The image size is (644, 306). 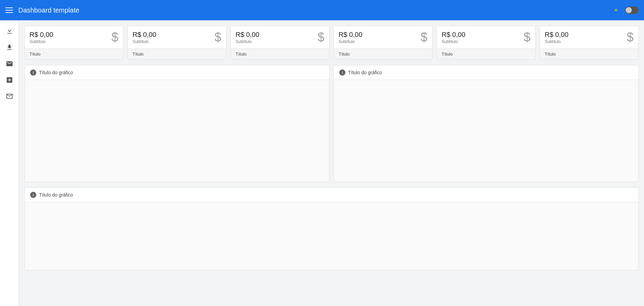 I want to click on theme-sun-icon: ☀, so click(x=616, y=10).